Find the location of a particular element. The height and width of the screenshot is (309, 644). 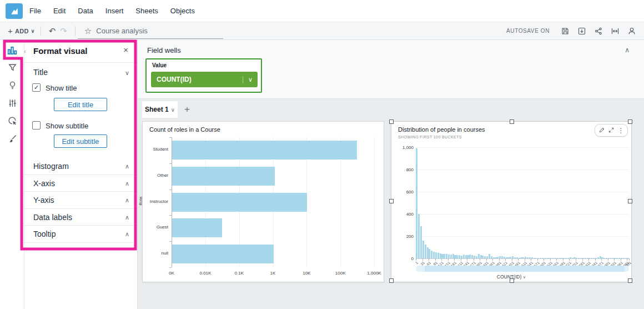

menu-item-sheets: Sheets is located at coordinates (147, 11).